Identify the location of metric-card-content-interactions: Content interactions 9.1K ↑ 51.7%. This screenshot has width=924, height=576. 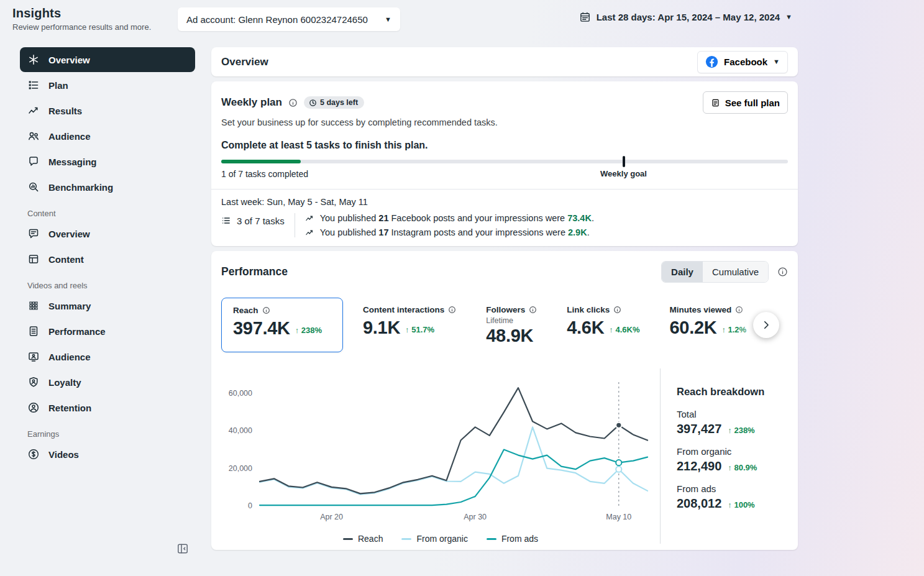
(409, 325).